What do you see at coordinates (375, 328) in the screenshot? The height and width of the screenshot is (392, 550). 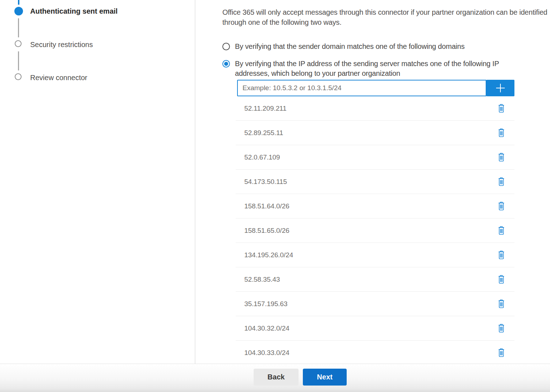 I see `ip-list-row: 104.30.32.0/24` at bounding box center [375, 328].